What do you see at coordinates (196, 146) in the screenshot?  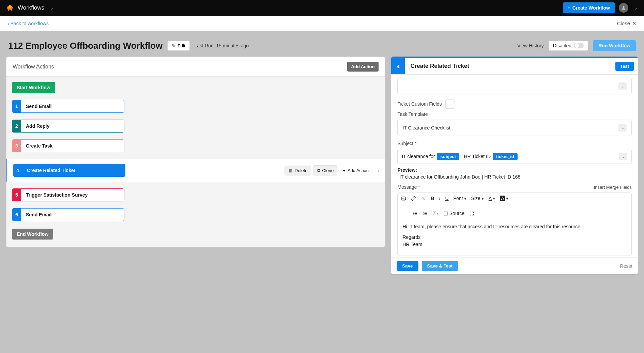 I see `action-row: 3 Create Task` at bounding box center [196, 146].